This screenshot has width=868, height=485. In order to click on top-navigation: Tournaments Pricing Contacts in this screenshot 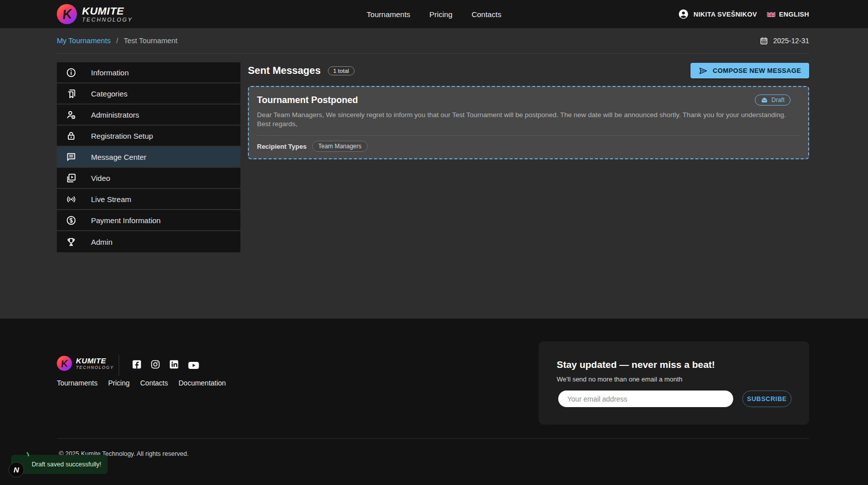, I will do `click(434, 14)`.